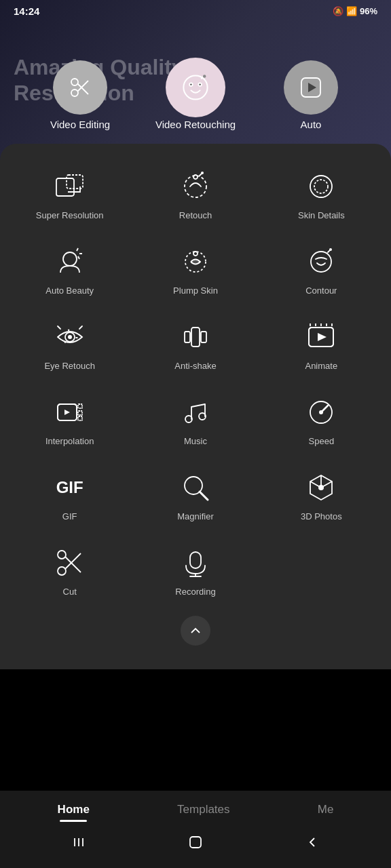 The image size is (391, 868). What do you see at coordinates (69, 270) in the screenshot?
I see `tool-auto-beauty: Auto Beauty` at bounding box center [69, 270].